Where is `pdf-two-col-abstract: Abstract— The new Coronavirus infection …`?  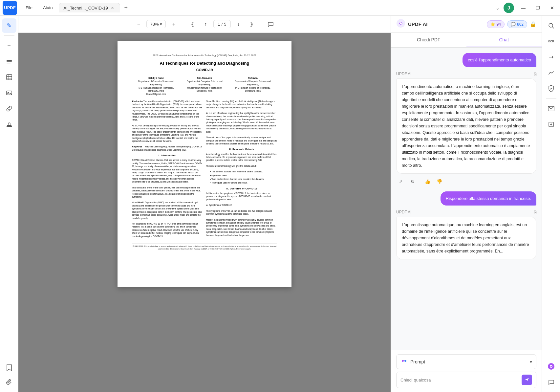 pdf-two-col-abstract: Abstract— The new Coronavirus infection … is located at coordinates (205, 170).